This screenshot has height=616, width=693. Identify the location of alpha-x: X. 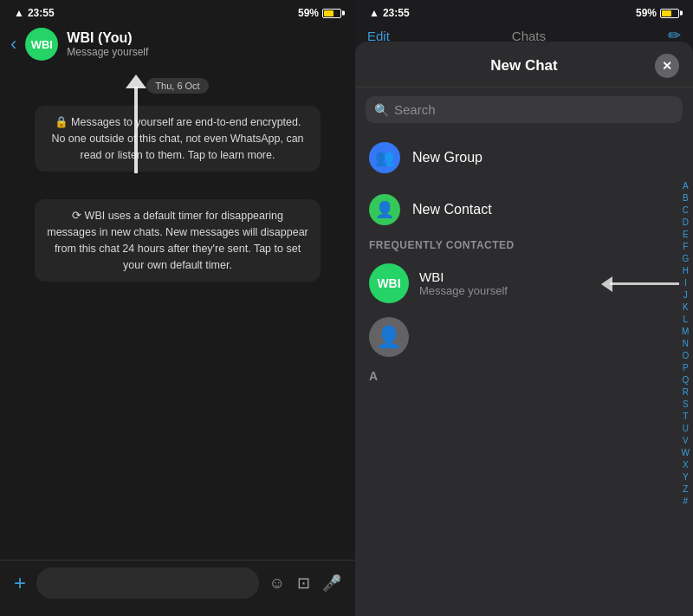
(686, 465).